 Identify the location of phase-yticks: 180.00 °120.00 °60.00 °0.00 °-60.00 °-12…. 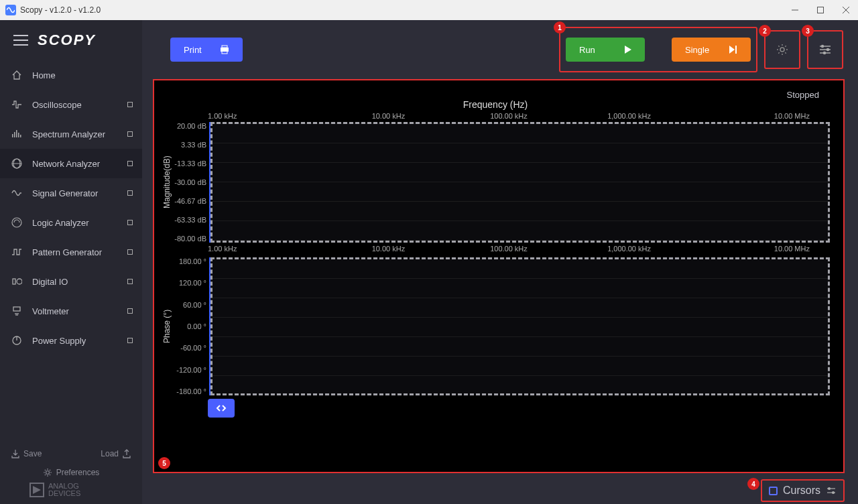
(191, 326).